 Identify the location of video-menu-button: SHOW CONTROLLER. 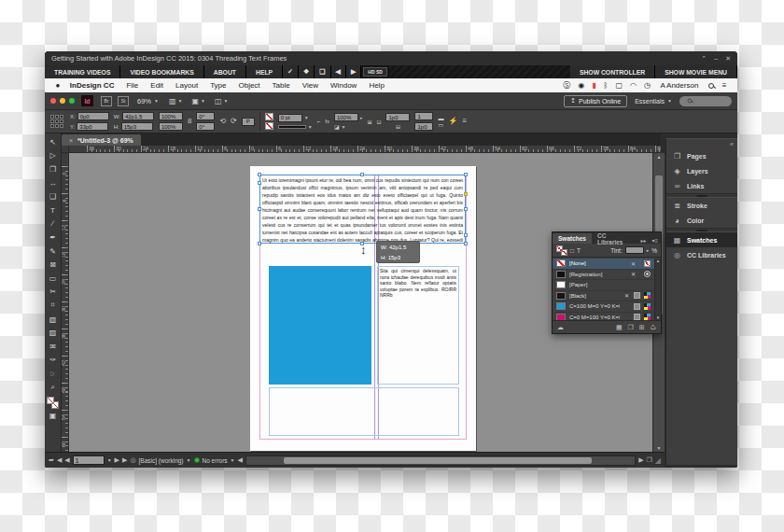
(612, 72).